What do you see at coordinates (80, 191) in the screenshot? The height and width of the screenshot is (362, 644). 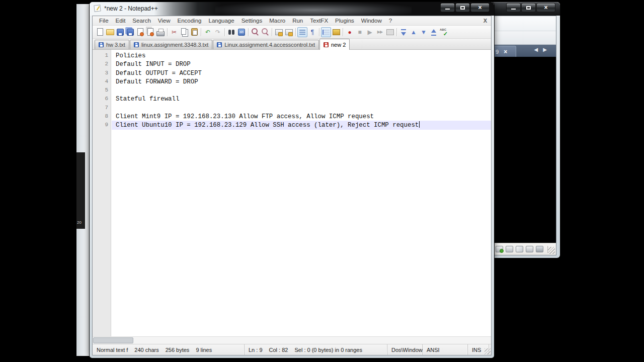 I see `left-window-content` at bounding box center [80, 191].